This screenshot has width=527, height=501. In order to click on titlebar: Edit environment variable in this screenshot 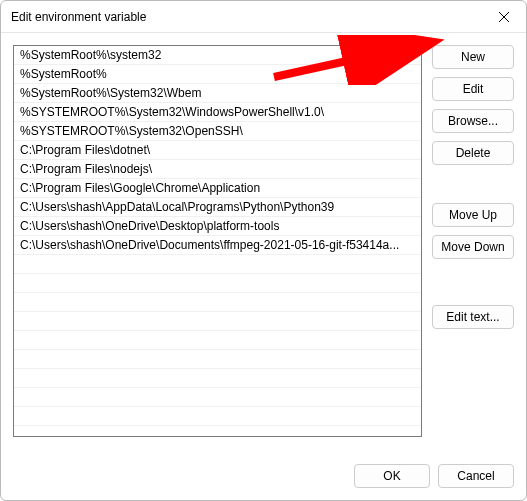, I will do `click(264, 17)`.